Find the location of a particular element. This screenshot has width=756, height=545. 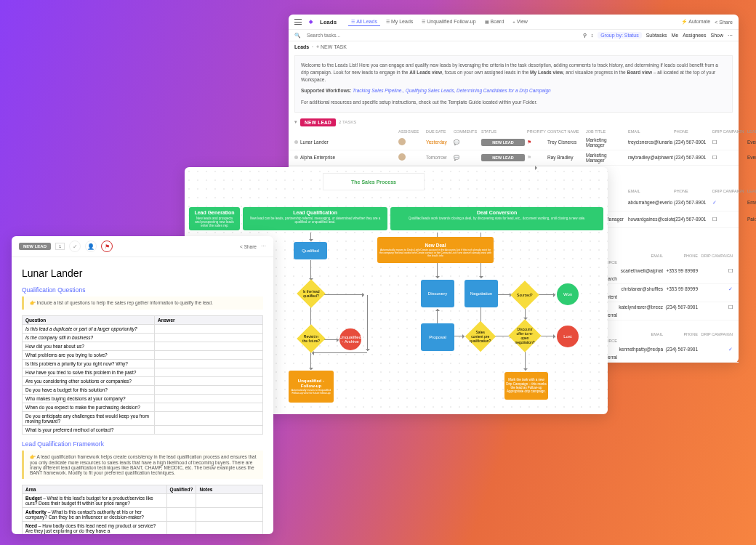

decision-content: Sales content pre qualification? is located at coordinates (480, 336).